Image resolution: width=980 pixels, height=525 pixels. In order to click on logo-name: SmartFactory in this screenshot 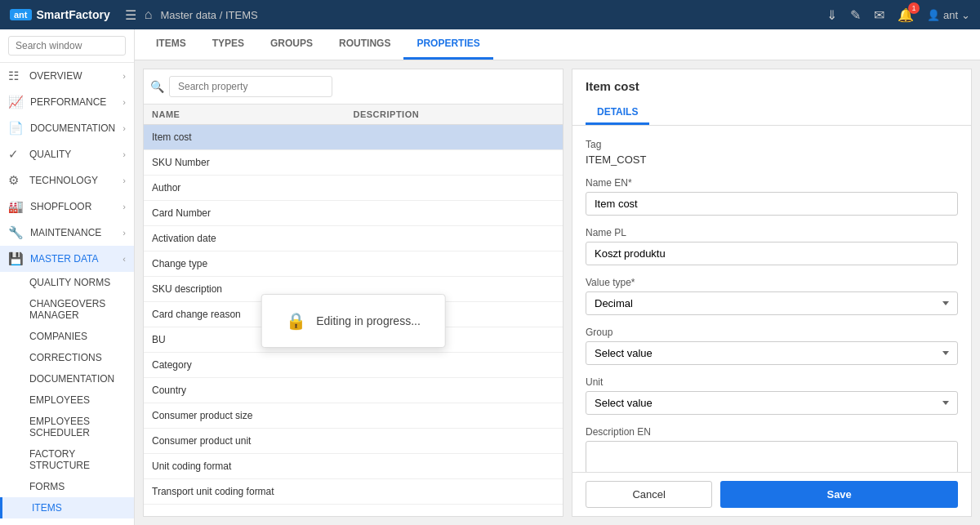, I will do `click(74, 15)`.